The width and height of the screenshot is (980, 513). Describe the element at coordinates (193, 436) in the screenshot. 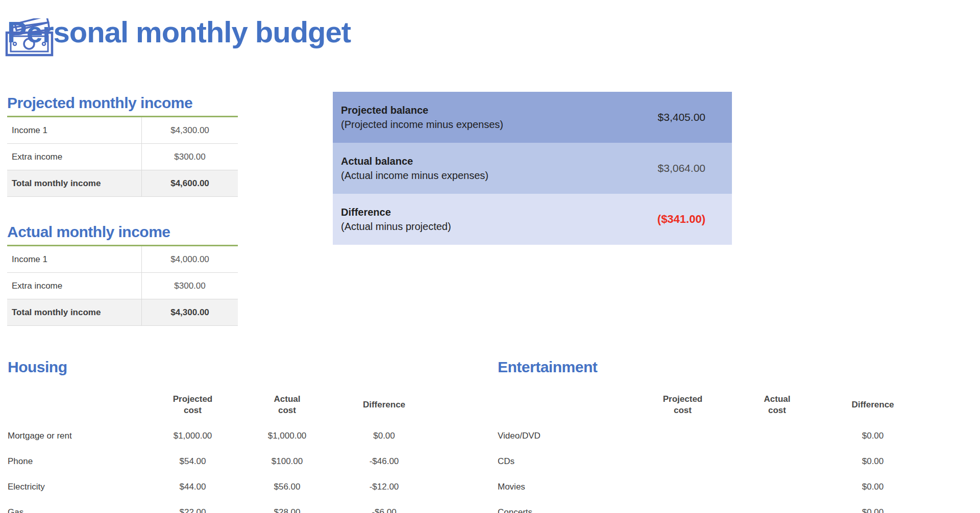

I see `projected-cost-cell: $1,000.00` at that location.